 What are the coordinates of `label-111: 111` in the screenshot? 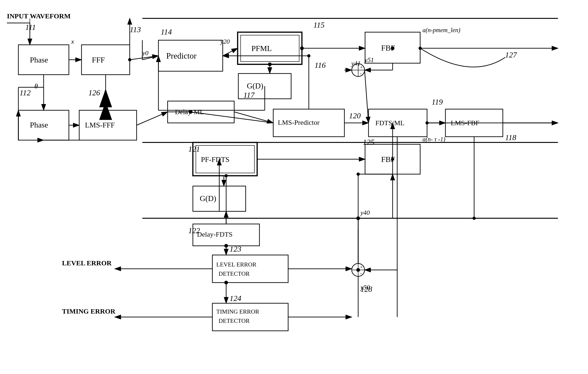 It's located at (31, 27).